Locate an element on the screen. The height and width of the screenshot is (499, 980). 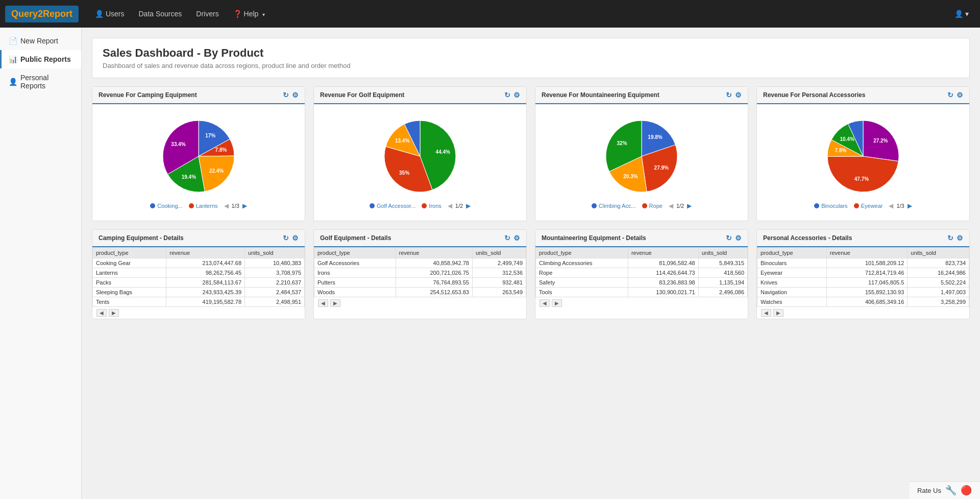
table-cell: 2,498,951 is located at coordinates (275, 302).